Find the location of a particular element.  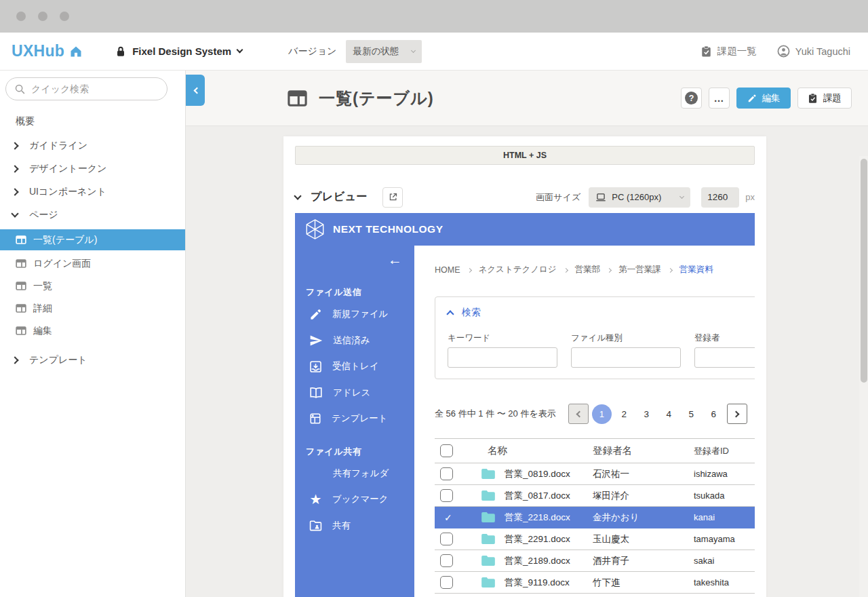

issues-link: 課題一覧 is located at coordinates (728, 52).